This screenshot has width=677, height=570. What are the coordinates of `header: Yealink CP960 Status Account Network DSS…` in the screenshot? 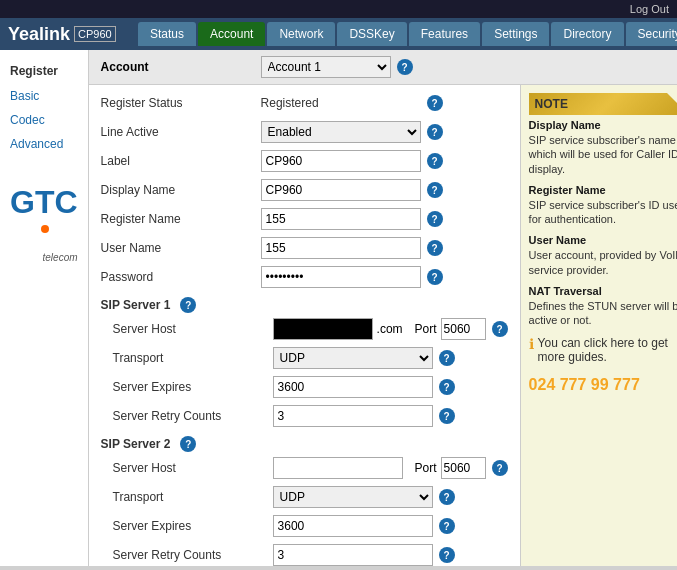 It's located at (338, 34).